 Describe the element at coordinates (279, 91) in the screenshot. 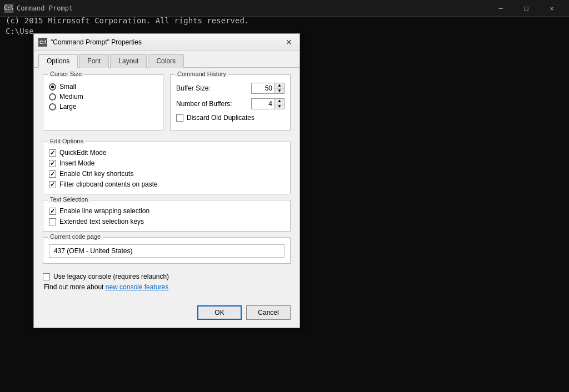

I see `buffer-size-down: ▼` at that location.